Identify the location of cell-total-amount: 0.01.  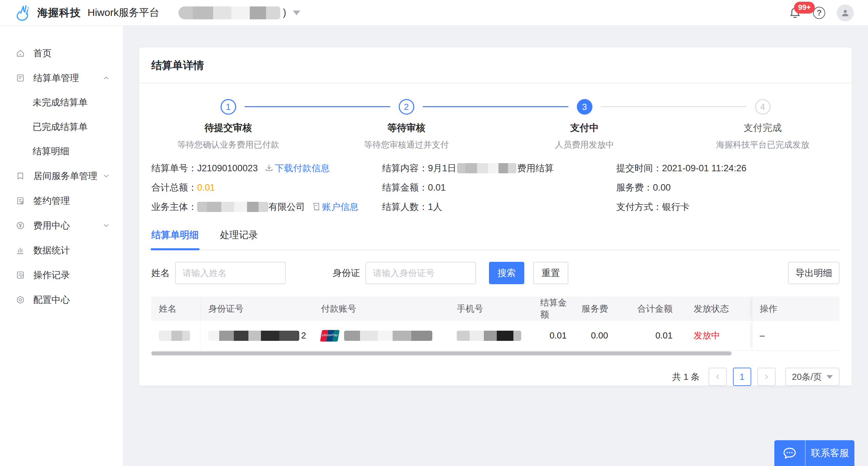
(648, 336).